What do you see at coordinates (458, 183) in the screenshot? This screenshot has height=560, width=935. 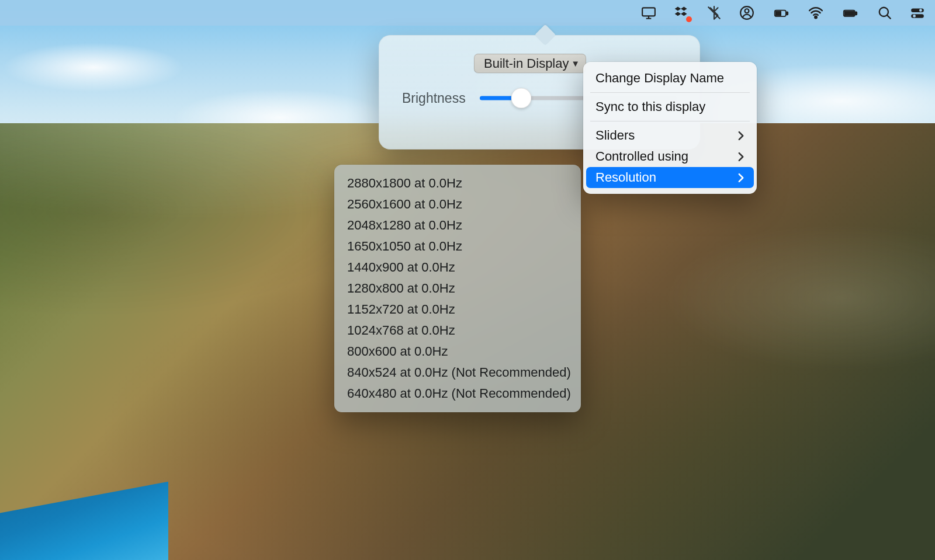 I see `resolution-option: 2880x1800 at 0.0Hz` at bounding box center [458, 183].